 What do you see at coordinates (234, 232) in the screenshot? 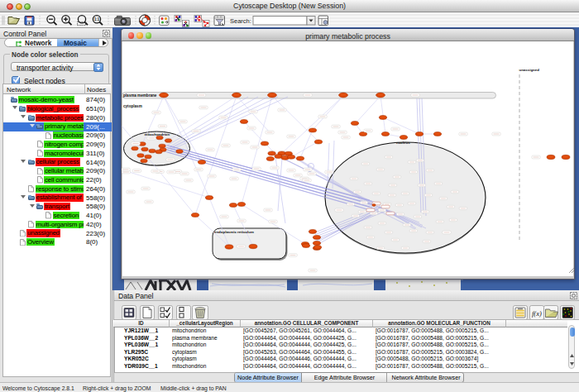
I see `svg-text: endoplasmic reticulum` at bounding box center [234, 232].